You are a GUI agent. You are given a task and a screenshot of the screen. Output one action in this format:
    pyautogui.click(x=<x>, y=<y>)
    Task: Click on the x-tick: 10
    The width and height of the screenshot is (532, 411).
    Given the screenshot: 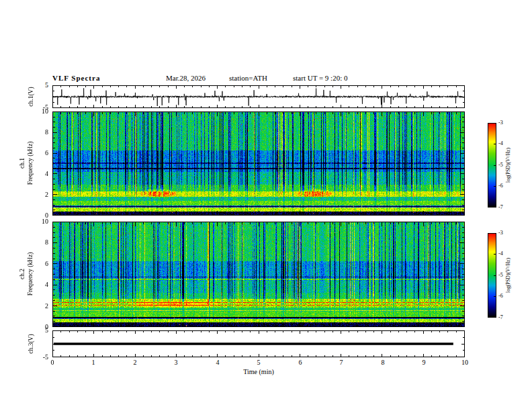 What is the action you would take?
    pyautogui.click(x=465, y=363)
    